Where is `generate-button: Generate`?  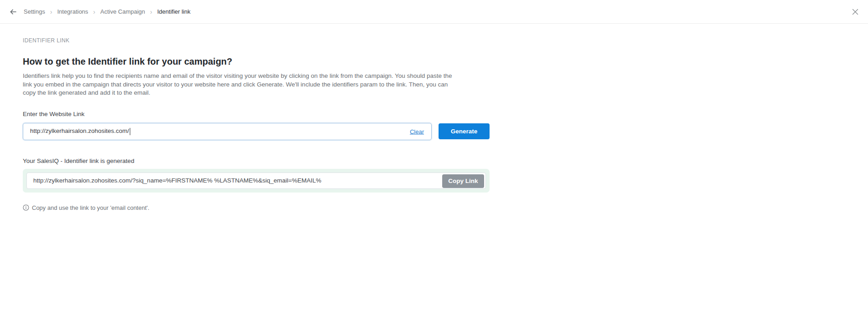
generate-button: Generate is located at coordinates (464, 131).